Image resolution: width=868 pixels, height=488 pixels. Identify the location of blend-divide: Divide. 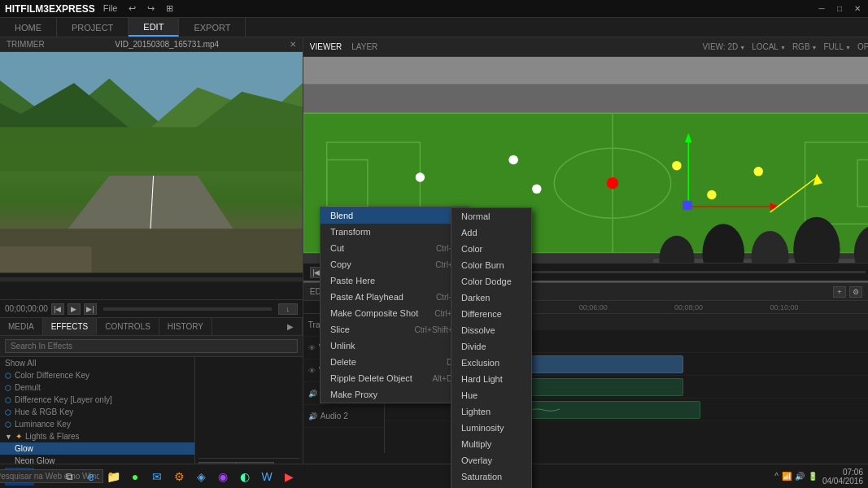
(491, 346).